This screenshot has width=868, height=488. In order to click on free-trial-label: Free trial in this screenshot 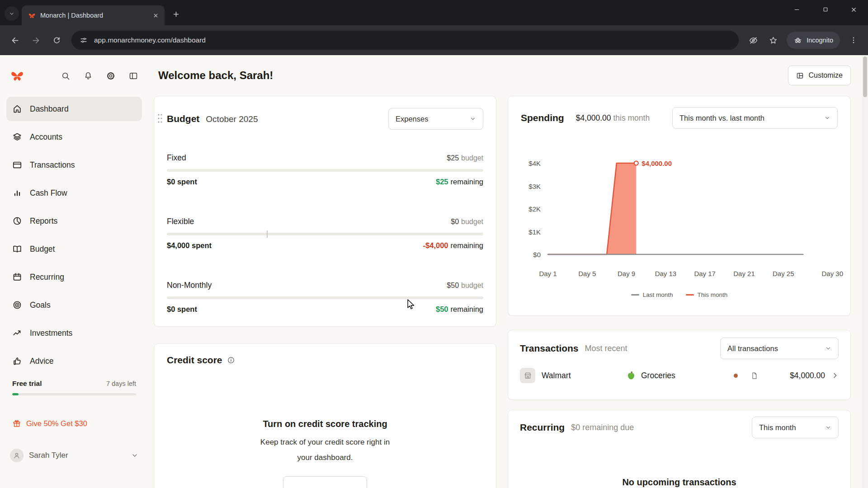, I will do `click(27, 384)`.